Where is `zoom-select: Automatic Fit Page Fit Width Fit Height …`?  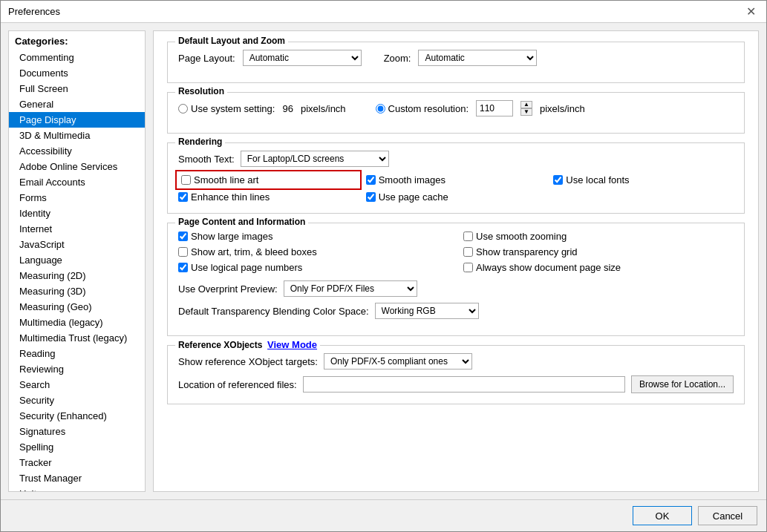
zoom-select: Automatic Fit Page Fit Width Fit Height … is located at coordinates (477, 58).